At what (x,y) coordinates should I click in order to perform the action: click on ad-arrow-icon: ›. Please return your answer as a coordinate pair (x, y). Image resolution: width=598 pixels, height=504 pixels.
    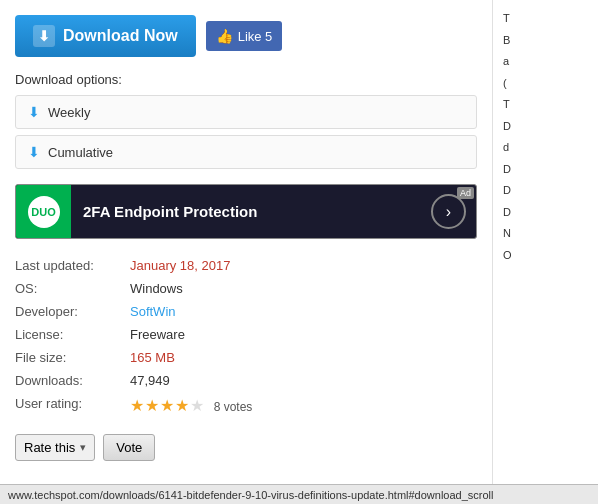
    Looking at the image, I should click on (448, 212).